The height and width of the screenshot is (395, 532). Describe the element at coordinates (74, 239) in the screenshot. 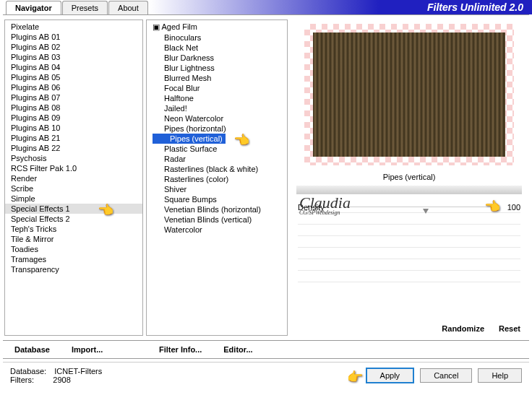

I see `category-item: Tile & Mirror` at that location.